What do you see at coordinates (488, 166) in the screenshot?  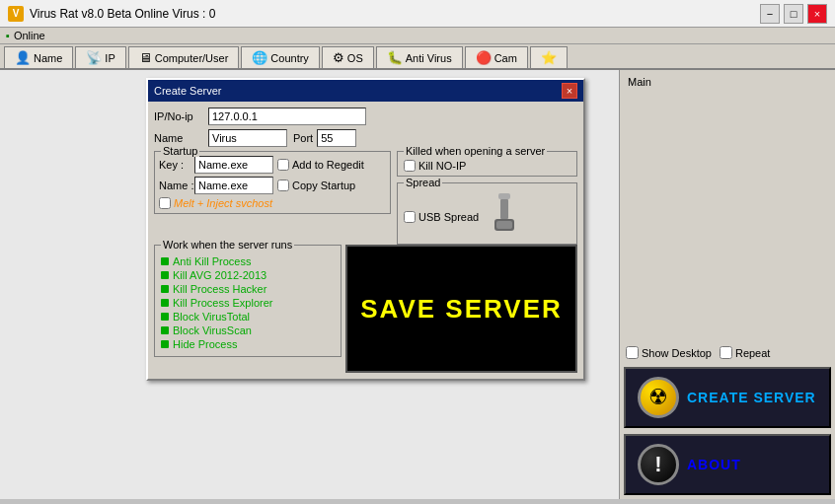 I see `kill-noip-label: Kill NO-IP` at bounding box center [488, 166].